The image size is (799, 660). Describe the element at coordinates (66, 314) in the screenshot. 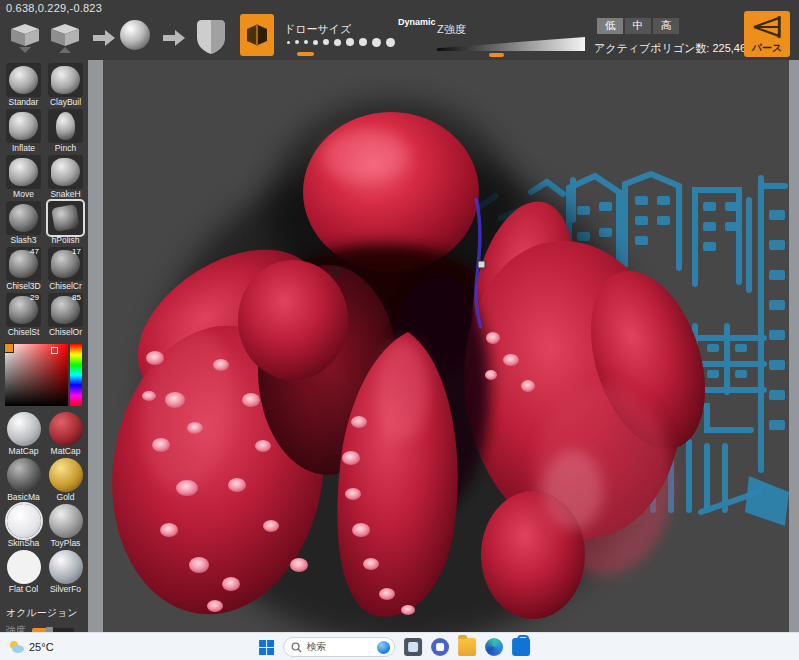

I see `brush-chiselorganic: 85 ChiselOr` at that location.